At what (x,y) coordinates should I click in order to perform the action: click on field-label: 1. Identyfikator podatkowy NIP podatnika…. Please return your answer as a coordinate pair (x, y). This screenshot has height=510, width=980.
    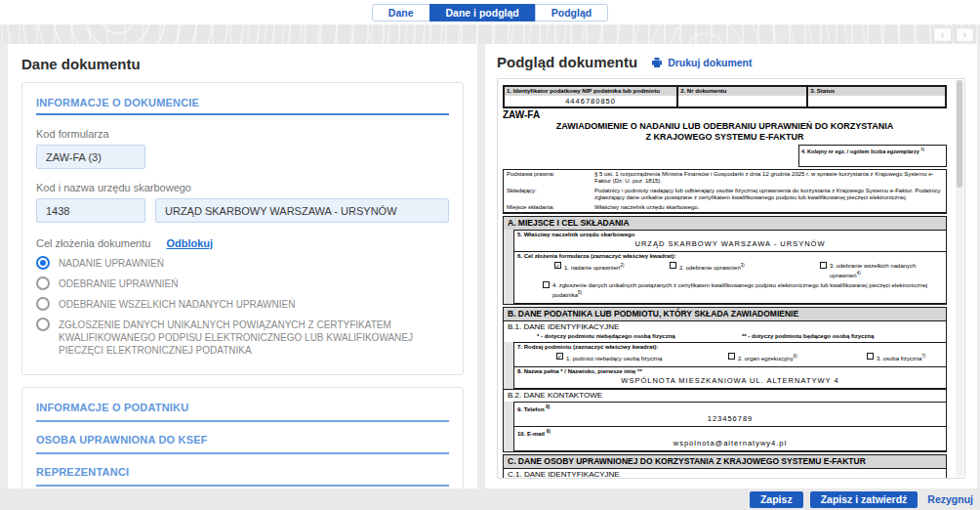
    Looking at the image, I should click on (591, 92).